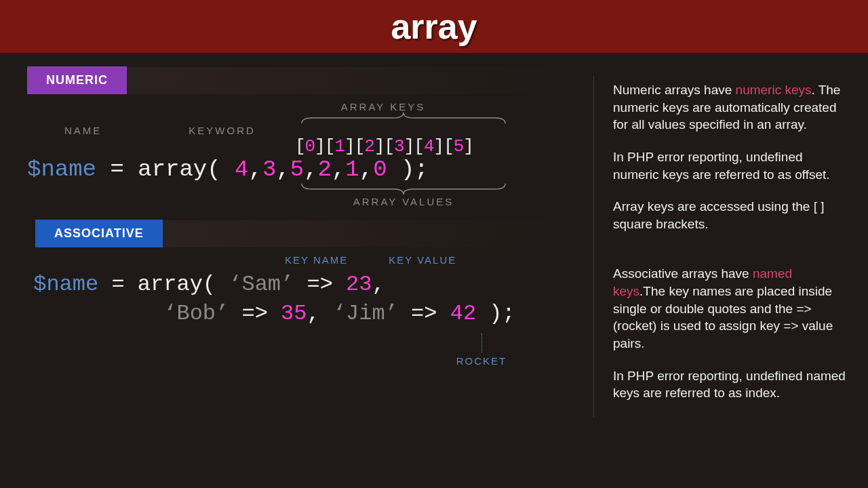 The height and width of the screenshot is (488, 868). Describe the element at coordinates (304, 169) in the screenshot. I see `numeric-code: $name = array( 4,3,5,2,1,0 );` at that location.